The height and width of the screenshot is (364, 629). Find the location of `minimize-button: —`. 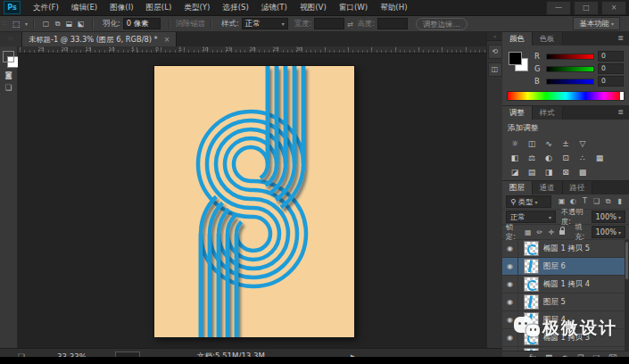

minimize-button: — is located at coordinates (559, 8).